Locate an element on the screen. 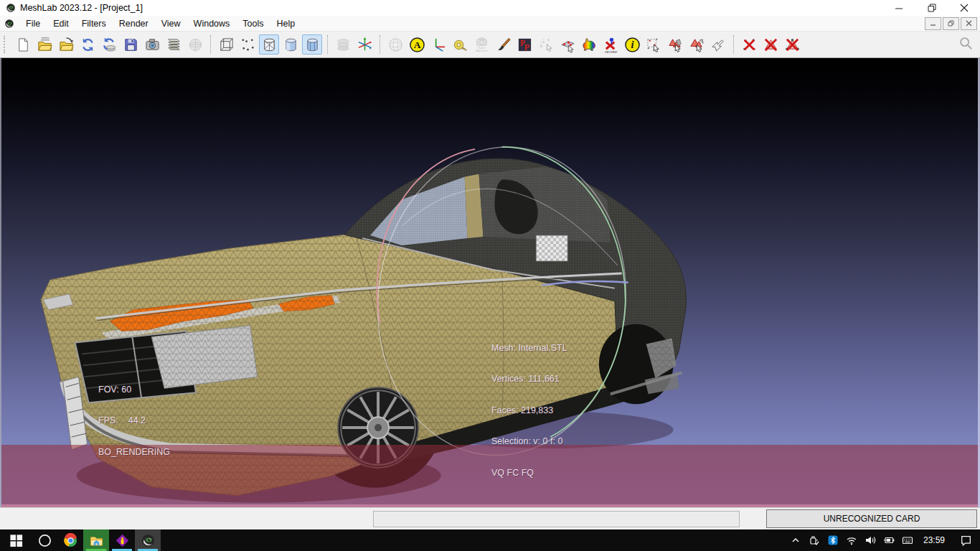 Image resolution: width=980 pixels, height=551 pixels. mdi-close-icon is located at coordinates (969, 23).